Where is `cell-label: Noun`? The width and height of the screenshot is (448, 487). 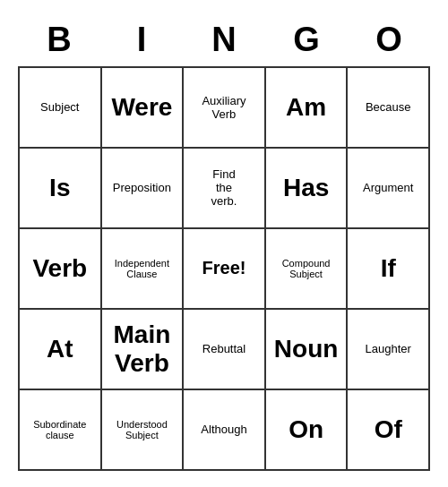 cell-label: Noun is located at coordinates (306, 349).